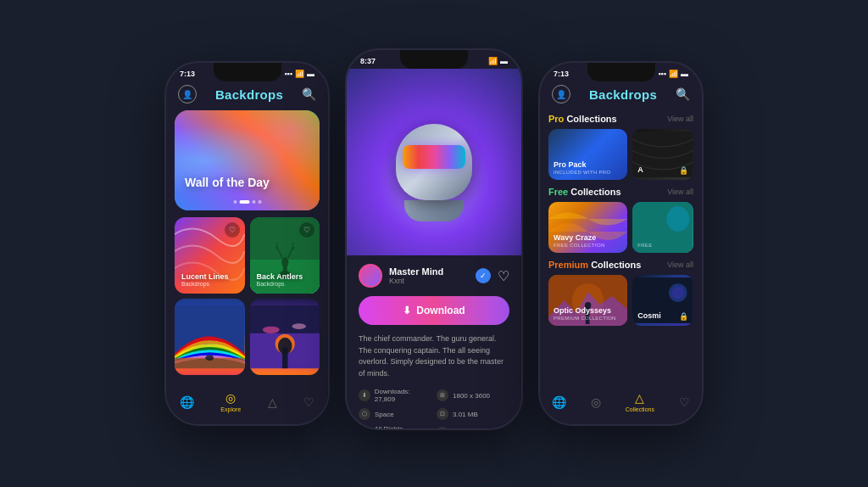 The width and height of the screenshot is (868, 487). Describe the element at coordinates (471, 395) in the screenshot. I see `resolution-value: 1800 x 3600` at that location.